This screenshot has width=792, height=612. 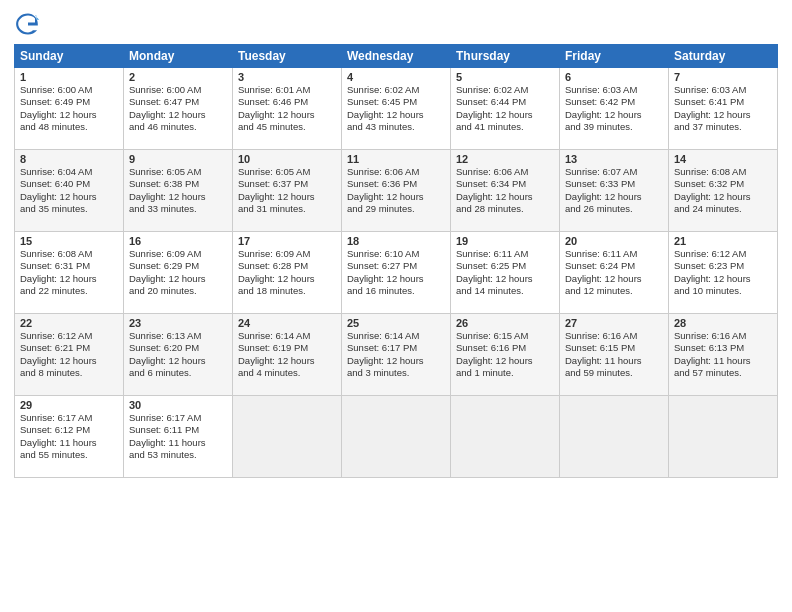 What do you see at coordinates (396, 102) in the screenshot?
I see `day-info-line: Sunset: 6:45 PM` at bounding box center [396, 102].